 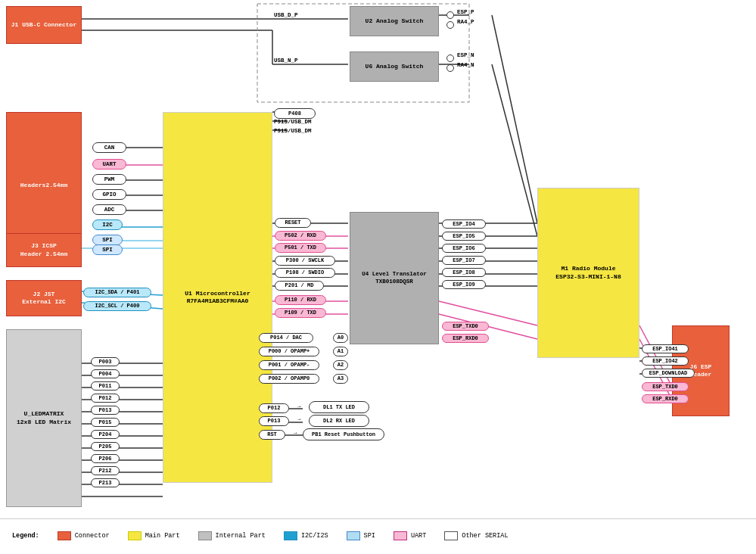 What do you see at coordinates (665, 361) in the screenshot?
I see `esp-io42-pill: ESP_IO42` at bounding box center [665, 361].